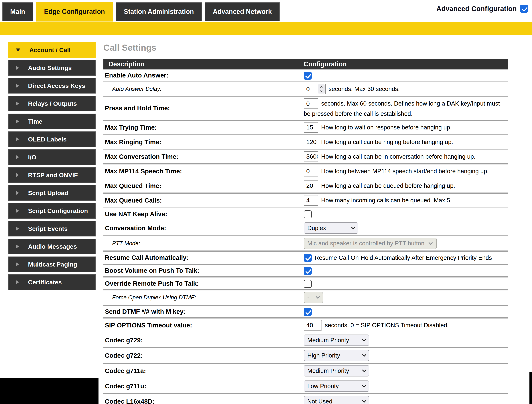 This screenshot has height=404, width=532. I want to click on enable-auto-answer-checkbox, so click(308, 76).